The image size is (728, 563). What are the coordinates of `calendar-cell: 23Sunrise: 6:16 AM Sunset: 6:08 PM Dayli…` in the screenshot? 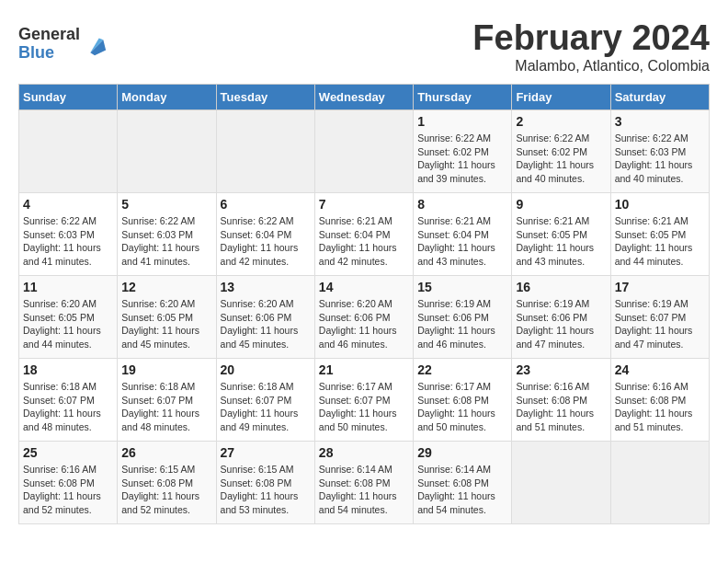 It's located at (561, 400).